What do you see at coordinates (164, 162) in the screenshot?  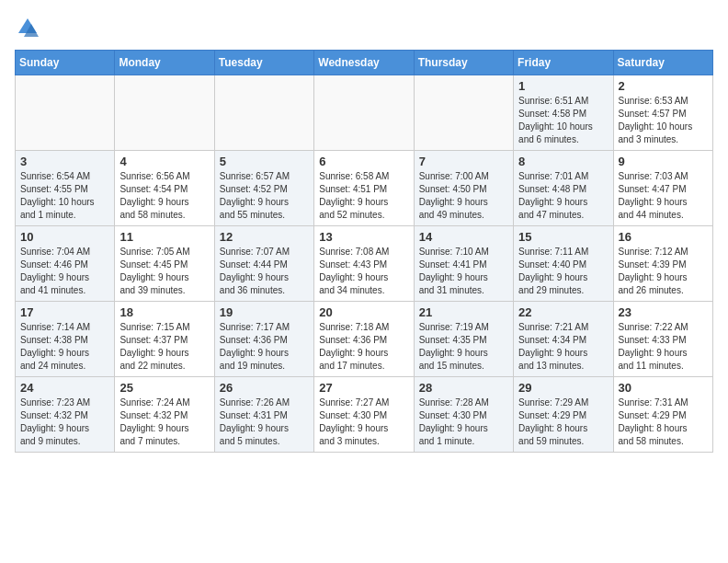 I see `day-number: 4` at bounding box center [164, 162].